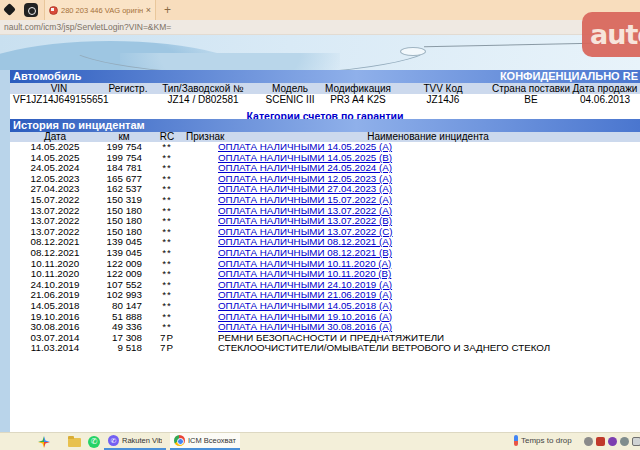 The image size is (640, 450). I want to click on registr-value, so click(128, 100).